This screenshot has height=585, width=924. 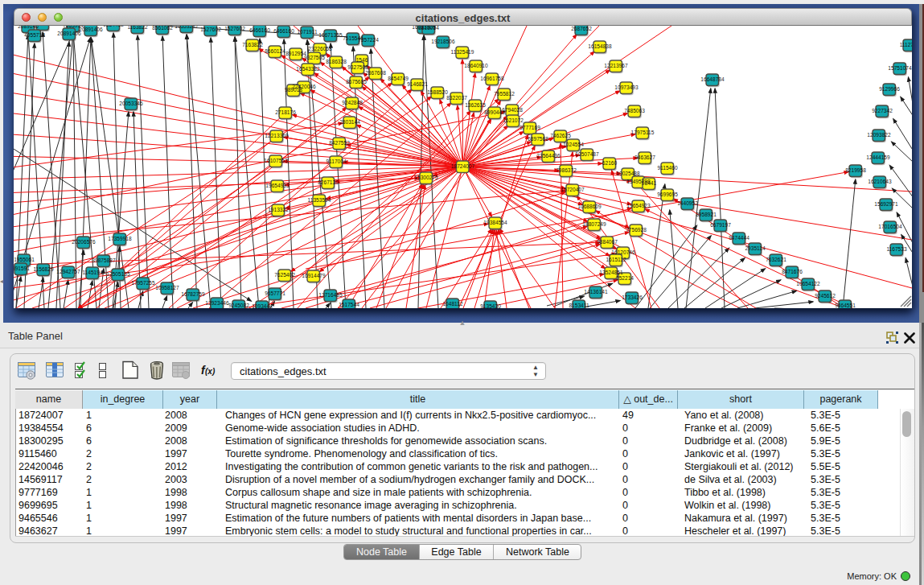 What do you see at coordinates (900, 68) in the screenshot?
I see `svg-text: 15751074` at bounding box center [900, 68].